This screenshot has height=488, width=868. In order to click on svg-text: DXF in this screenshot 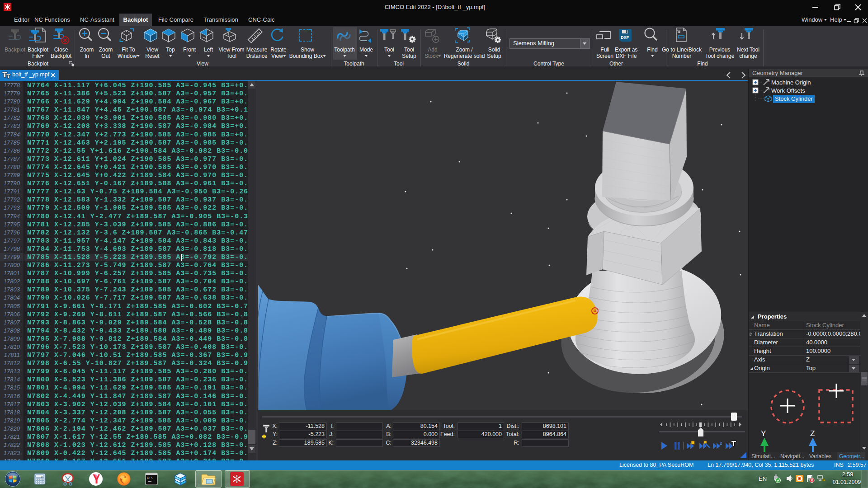, I will do `click(625, 38)`.